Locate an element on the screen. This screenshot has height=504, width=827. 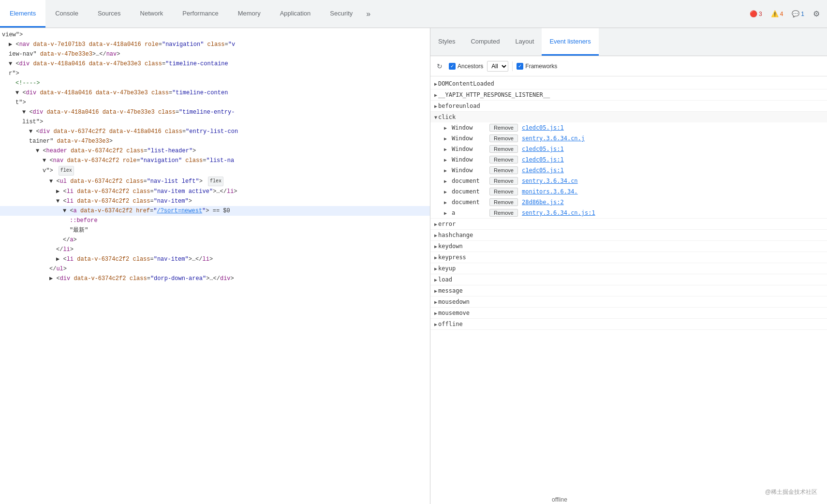
dom-tree-line: </ul> is located at coordinates (215, 269).